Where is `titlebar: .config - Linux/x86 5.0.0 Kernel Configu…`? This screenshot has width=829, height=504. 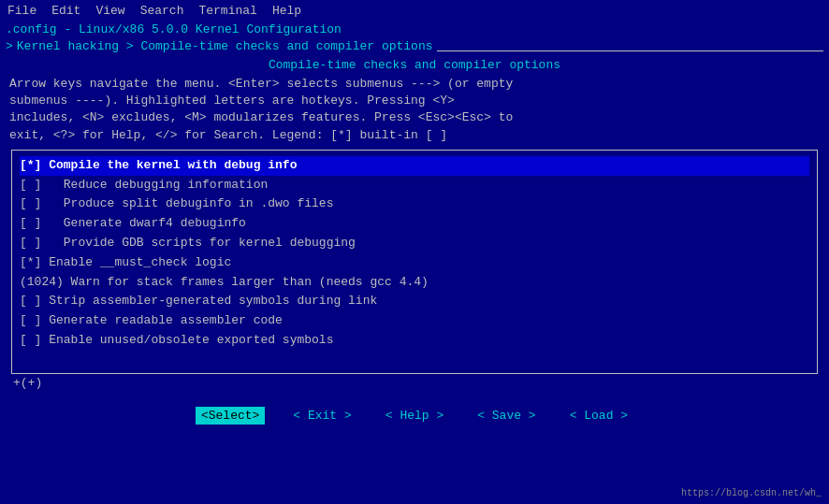 titlebar: .config - Linux/x86 5.0.0 Kernel Configu… is located at coordinates (414, 30).